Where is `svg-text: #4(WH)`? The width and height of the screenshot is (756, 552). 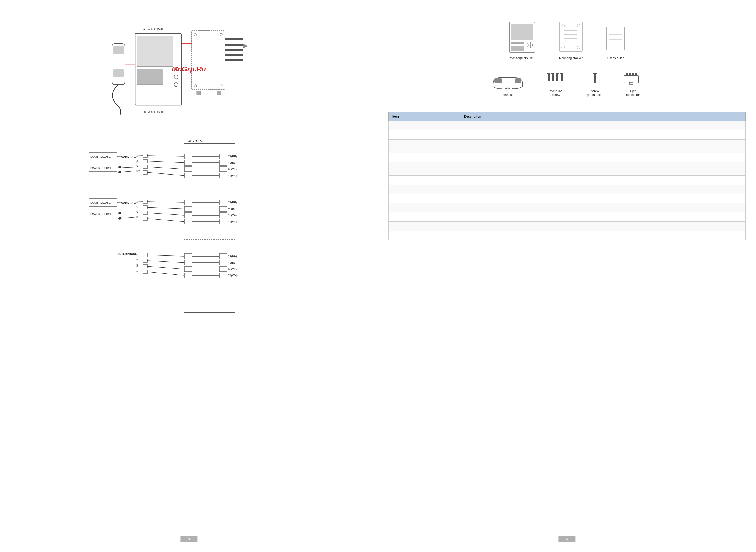
svg-text: #4(WH) is located at coordinates (233, 222).